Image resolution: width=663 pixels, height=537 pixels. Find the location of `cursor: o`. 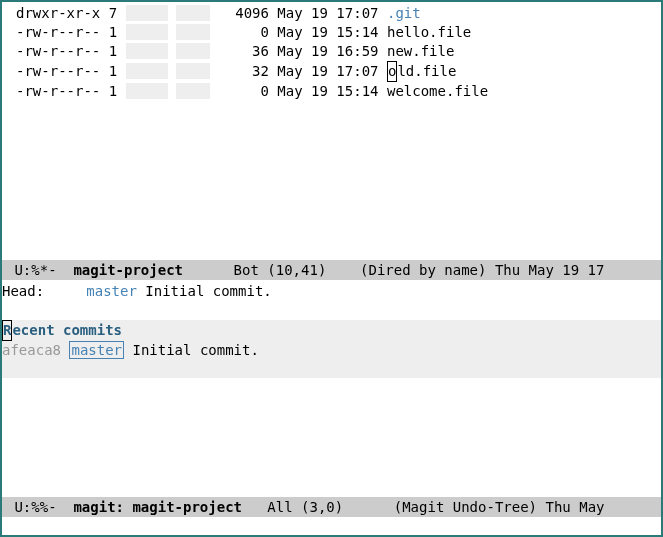

cursor: o is located at coordinates (392, 72).